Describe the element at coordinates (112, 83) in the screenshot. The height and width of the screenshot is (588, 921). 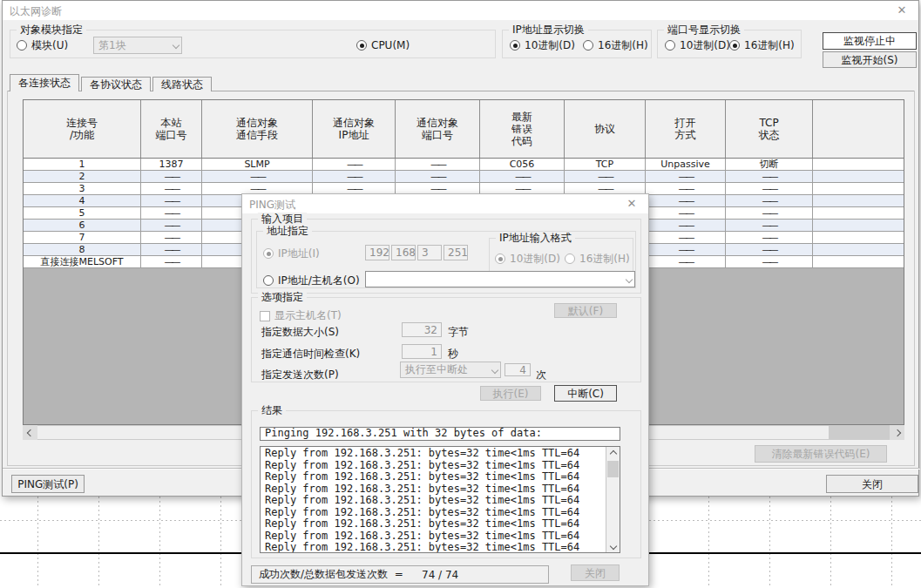
I see `tab-strip: 各连接状态 各协议状态 线路状态` at that location.